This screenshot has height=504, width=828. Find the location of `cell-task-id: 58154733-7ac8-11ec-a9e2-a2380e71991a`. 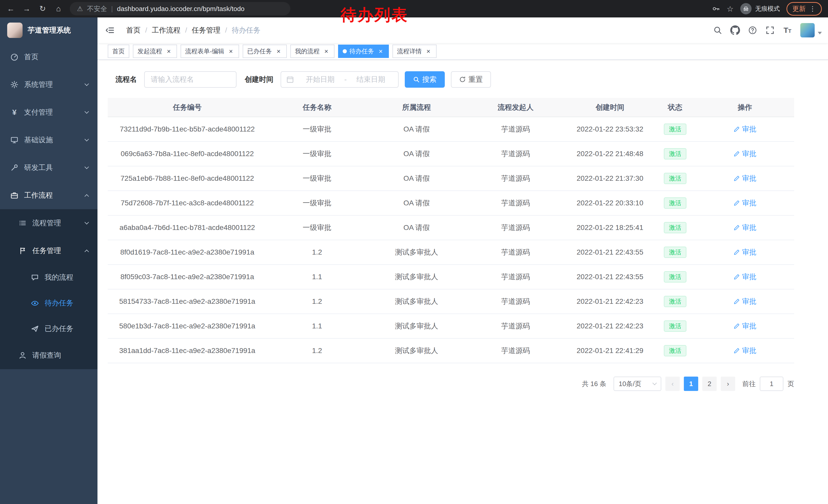

cell-task-id: 58154733-7ac8-11ec-a9e2-a2380e71991a is located at coordinates (188, 302).